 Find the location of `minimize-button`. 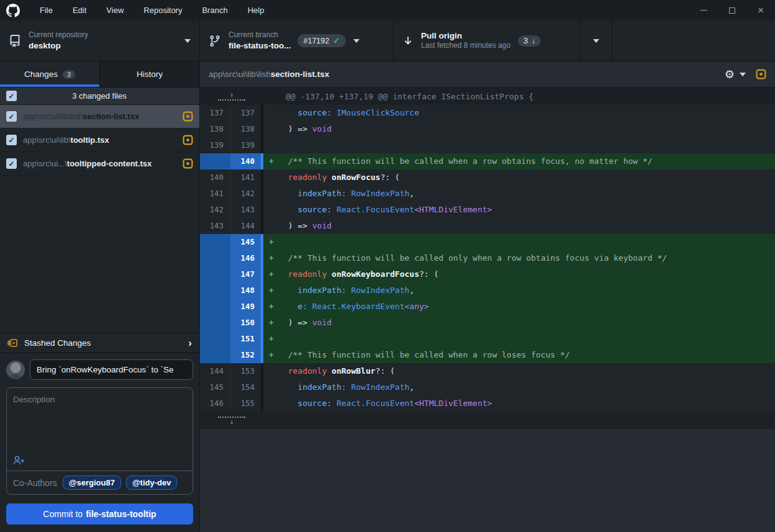

minimize-button is located at coordinates (704, 10).